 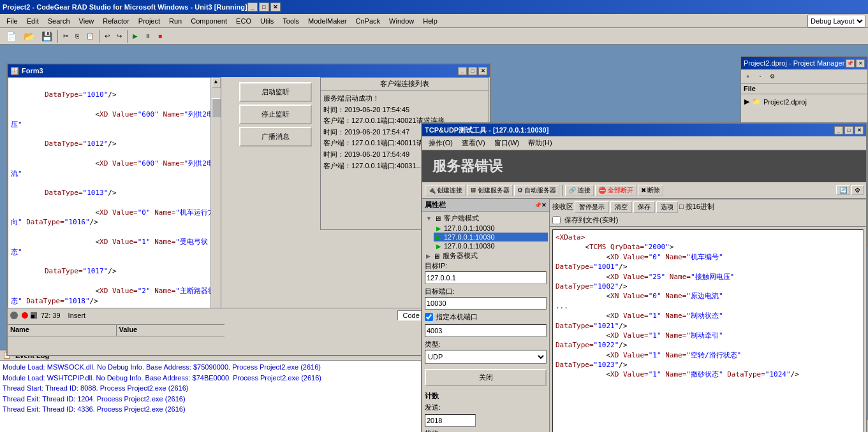 What do you see at coordinates (850, 64) in the screenshot?
I see `pm-pin-btn: 📌` at bounding box center [850, 64].